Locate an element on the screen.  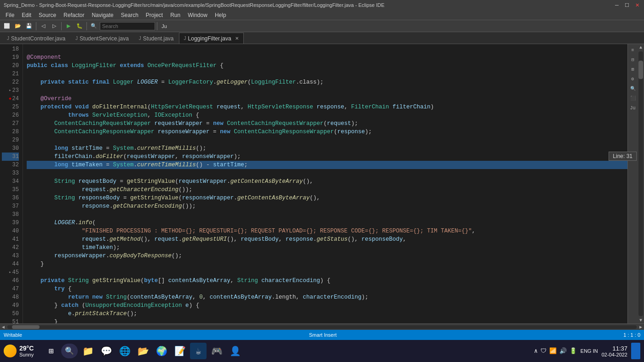
weather-widget: 29°C Sunny is located at coordinates (27, 351).